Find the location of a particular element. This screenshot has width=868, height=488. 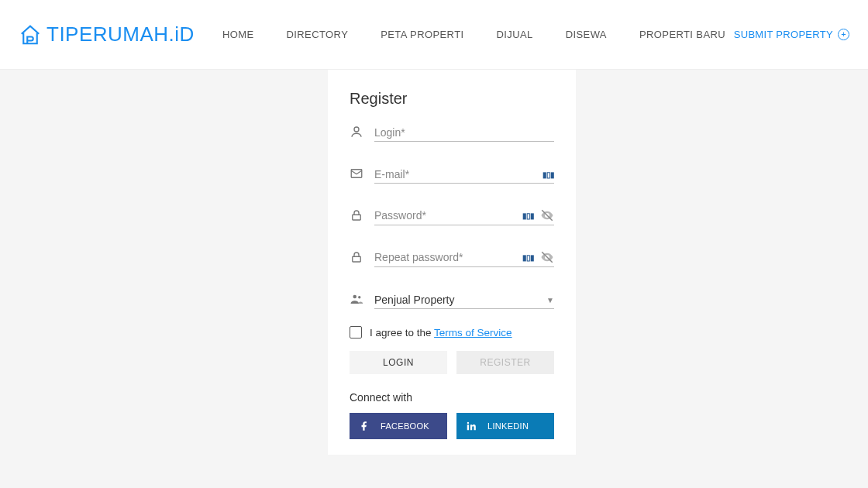

register-button: REGISTER is located at coordinates (505, 363).